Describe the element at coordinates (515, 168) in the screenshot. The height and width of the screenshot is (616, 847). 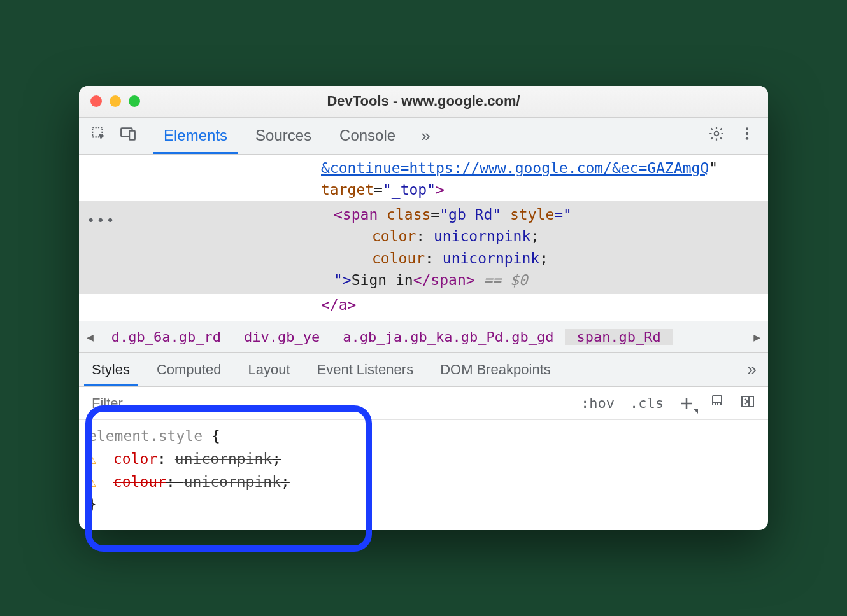
I see `dom-url-fragment: &continue=https://www.google.com/&ec=GAZ…` at that location.